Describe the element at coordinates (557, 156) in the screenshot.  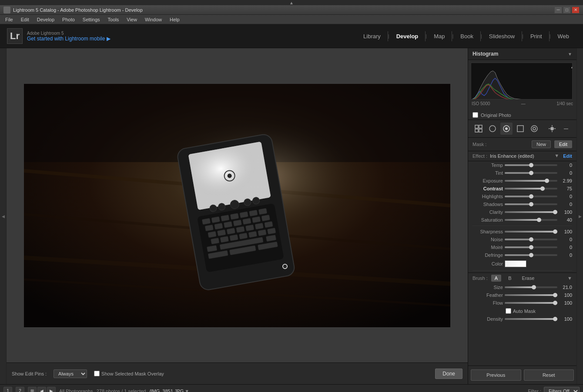
I see `effect-dropdown-icon: ▼` at that location.